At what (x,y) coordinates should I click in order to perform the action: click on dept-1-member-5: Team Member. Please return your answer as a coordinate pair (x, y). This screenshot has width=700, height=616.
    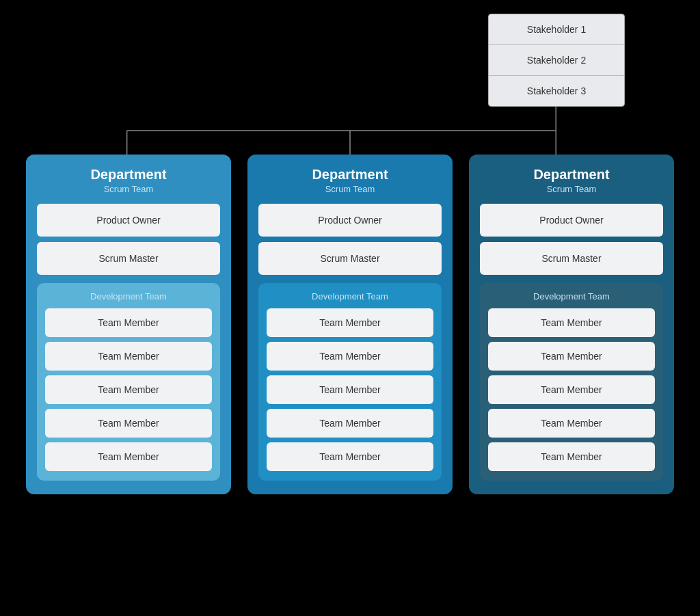
    Looking at the image, I should click on (129, 457).